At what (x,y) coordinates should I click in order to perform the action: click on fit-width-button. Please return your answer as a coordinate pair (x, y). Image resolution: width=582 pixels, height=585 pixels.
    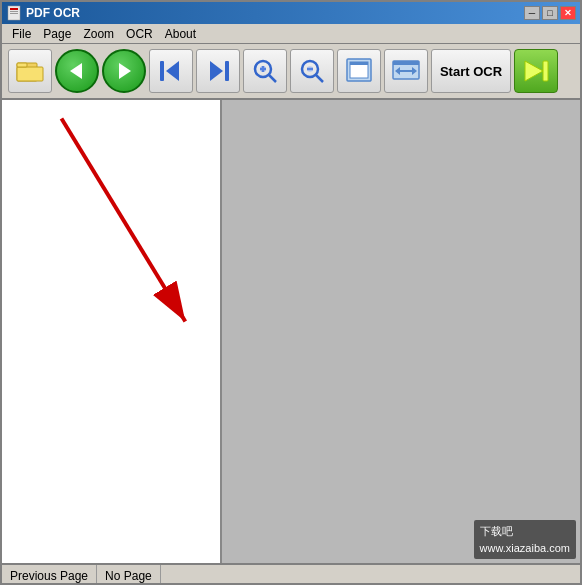
    Looking at the image, I should click on (406, 71).